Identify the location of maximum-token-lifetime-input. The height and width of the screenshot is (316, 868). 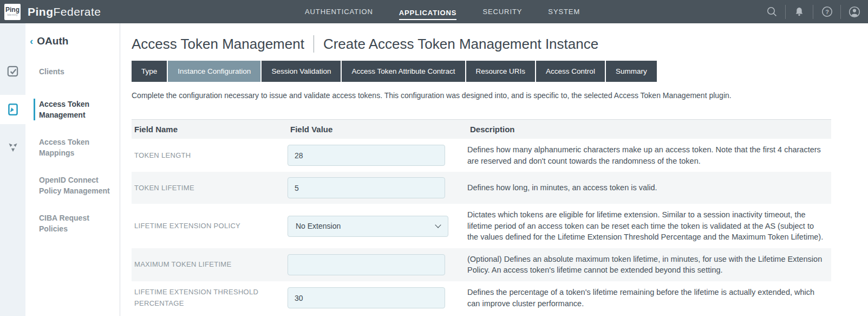
(366, 265).